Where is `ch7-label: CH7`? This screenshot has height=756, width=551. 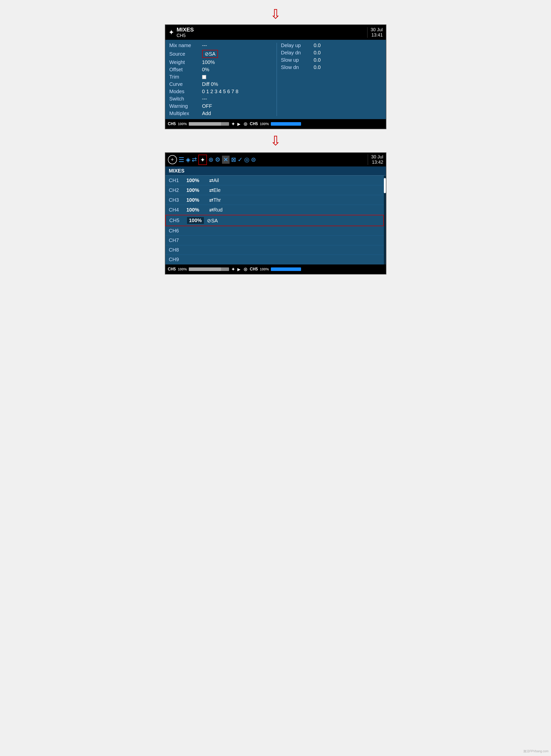
ch7-label: CH7 is located at coordinates (177, 240).